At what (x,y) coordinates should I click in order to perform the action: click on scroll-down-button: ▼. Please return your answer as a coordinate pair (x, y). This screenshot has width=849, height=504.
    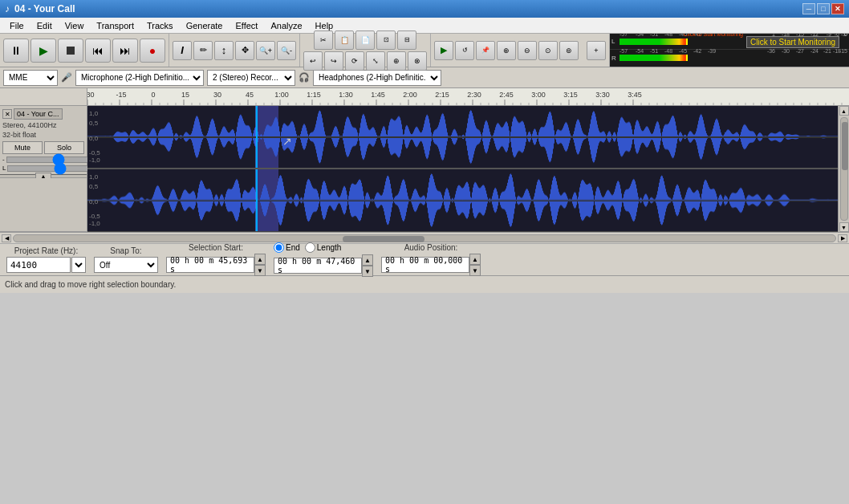
    Looking at the image, I should click on (844, 227).